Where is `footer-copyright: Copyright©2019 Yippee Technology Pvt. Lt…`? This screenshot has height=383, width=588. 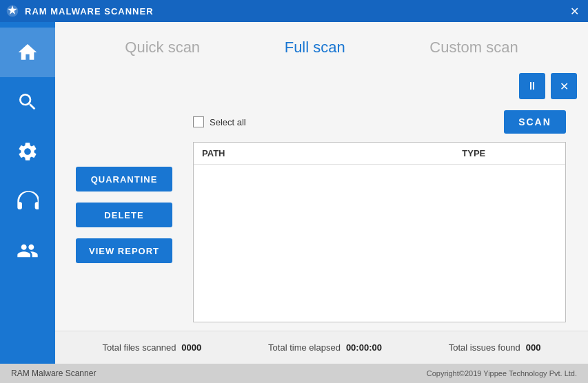 footer-copyright: Copyright©2019 Yippee Technology Pvt. Lt… is located at coordinates (502, 373).